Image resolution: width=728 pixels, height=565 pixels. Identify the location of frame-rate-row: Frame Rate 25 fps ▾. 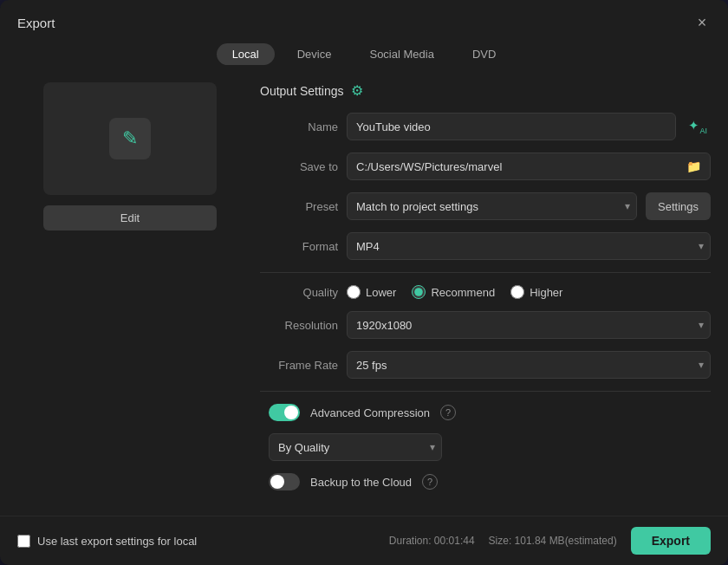
(485, 365).